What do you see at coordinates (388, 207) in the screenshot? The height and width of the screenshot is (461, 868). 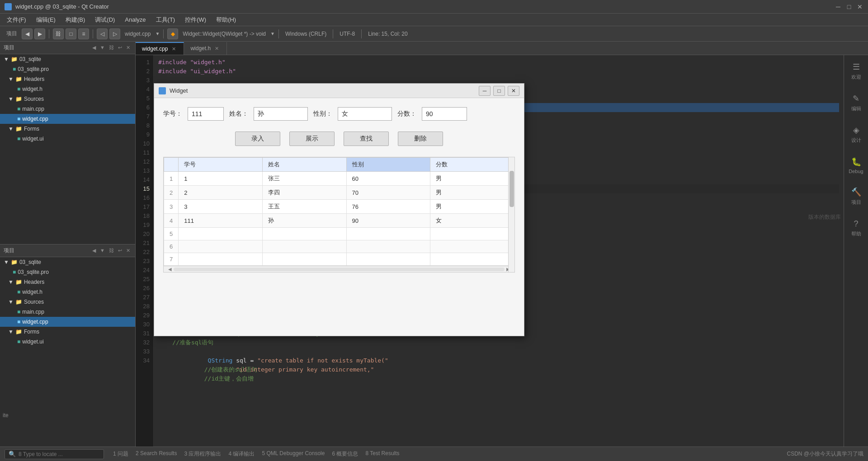 I see `cell-score-3: 76` at bounding box center [388, 207].